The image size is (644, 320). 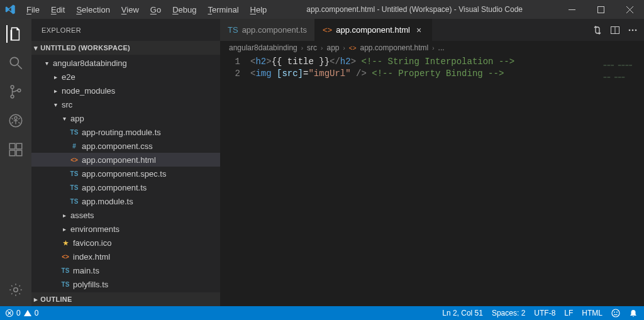 What do you see at coordinates (16, 290) in the screenshot?
I see `activity-settings-gear-icon` at bounding box center [16, 290].